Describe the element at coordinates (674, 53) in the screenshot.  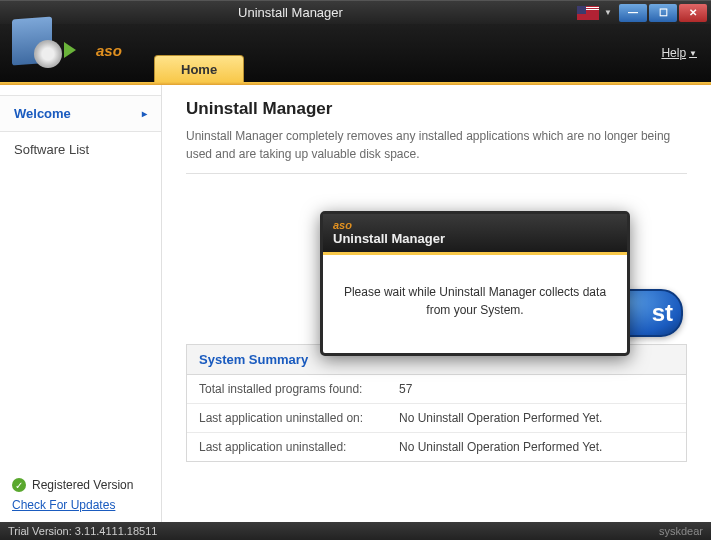
I see `help-label: Help` at that location.